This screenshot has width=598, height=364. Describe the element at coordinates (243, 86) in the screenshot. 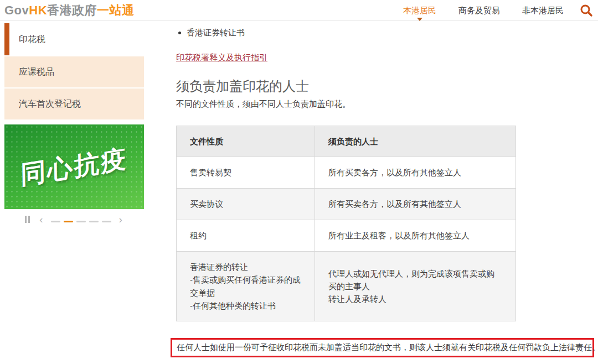

I see `page-title: 须负责加盖印花的人士` at that location.